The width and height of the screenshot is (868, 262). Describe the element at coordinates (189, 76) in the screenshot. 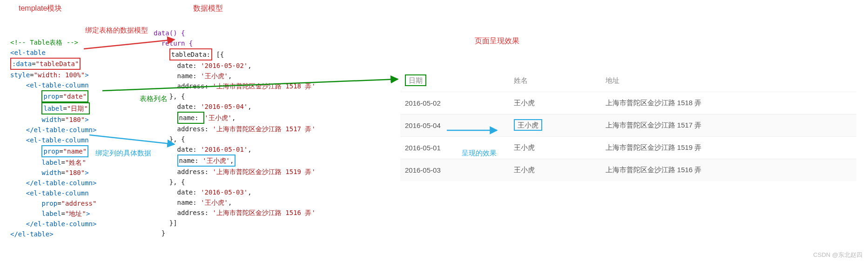

I see `r1-name-k: name:` at that location.